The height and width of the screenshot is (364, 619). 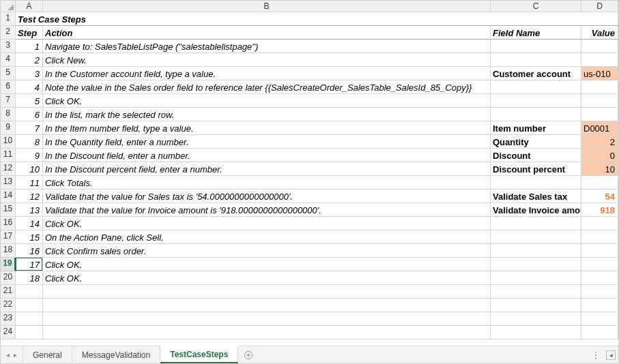 What do you see at coordinates (8, 115) in the screenshot?
I see `row-header-8: 8` at bounding box center [8, 115].